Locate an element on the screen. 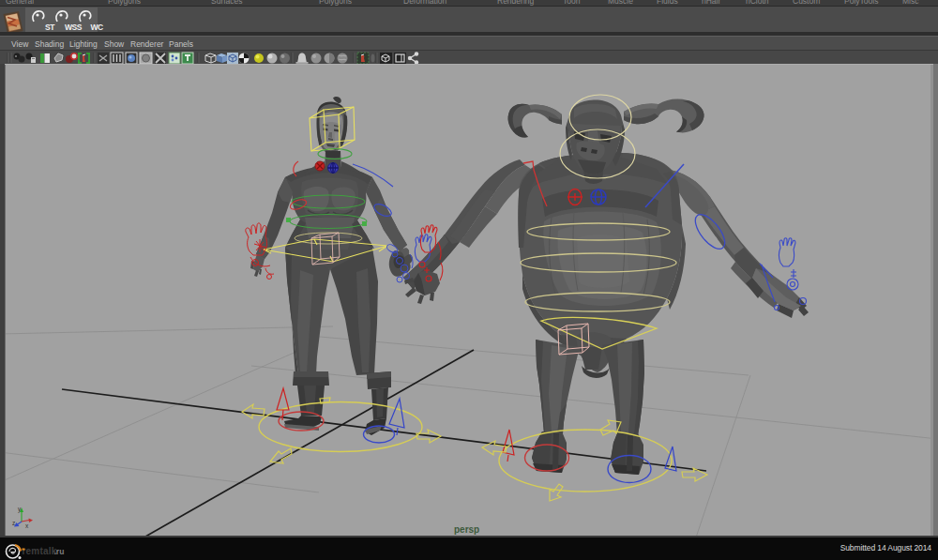 This screenshot has height=560, width=938. svg-text: z is located at coordinates (13, 523).